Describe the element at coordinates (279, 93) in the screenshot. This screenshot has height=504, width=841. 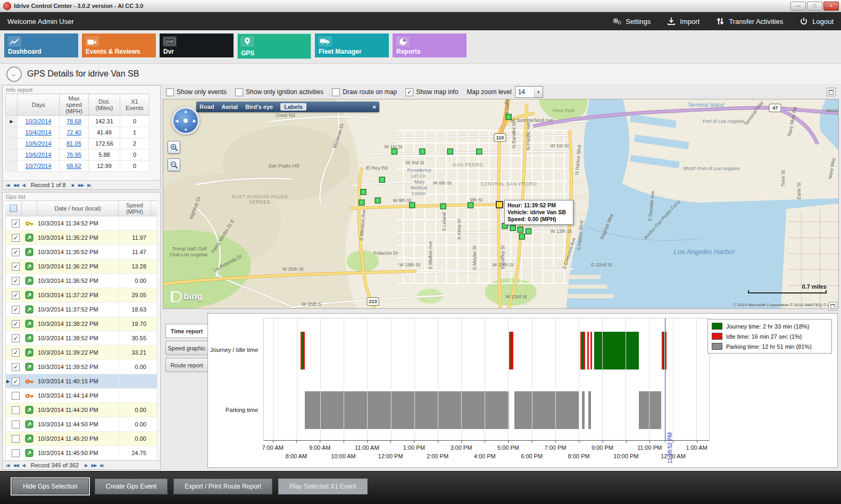
I see `map-option-1: Show only ignition activities` at that location.